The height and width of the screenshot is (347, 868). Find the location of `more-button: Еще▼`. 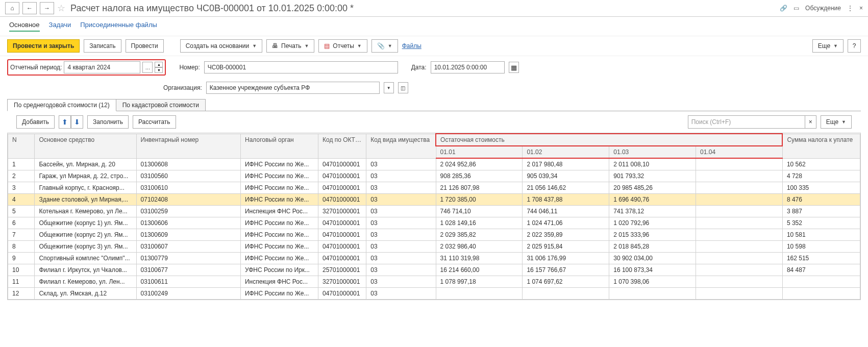

more-button: Еще▼ is located at coordinates (828, 46).